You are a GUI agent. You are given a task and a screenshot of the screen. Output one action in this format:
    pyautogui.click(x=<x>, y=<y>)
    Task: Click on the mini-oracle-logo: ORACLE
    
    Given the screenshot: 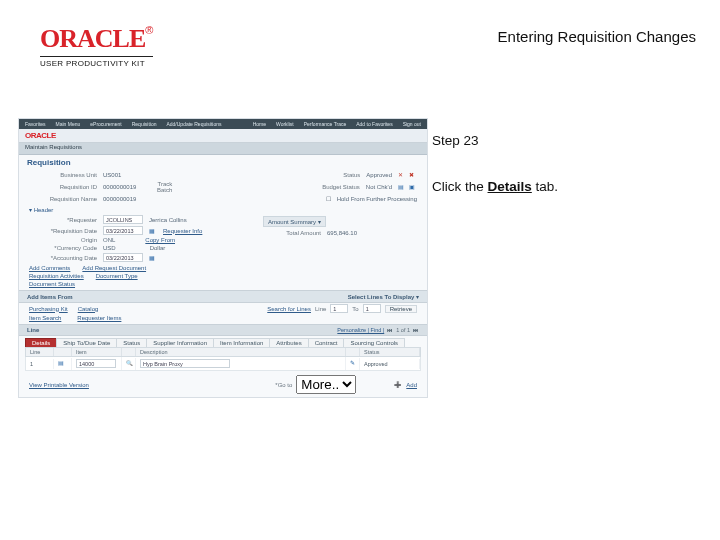 What is the action you would take?
    pyautogui.click(x=40, y=136)
    